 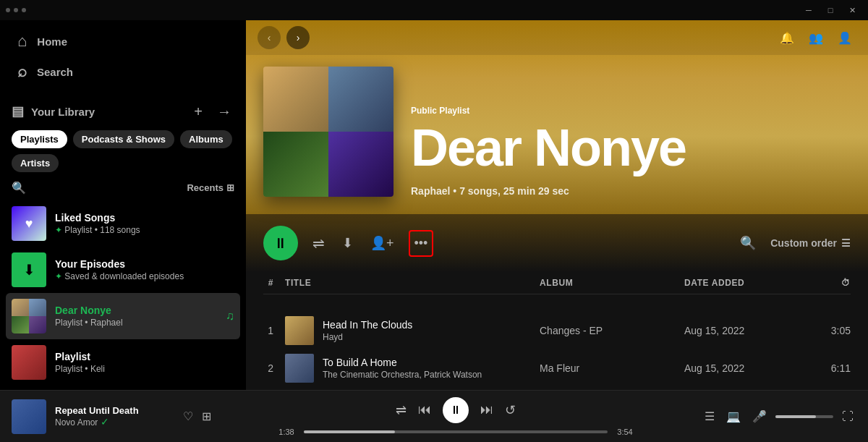 What do you see at coordinates (557, 284) in the screenshot?
I see `track-list-header: # Title Album Date added ⏱` at bounding box center [557, 284].